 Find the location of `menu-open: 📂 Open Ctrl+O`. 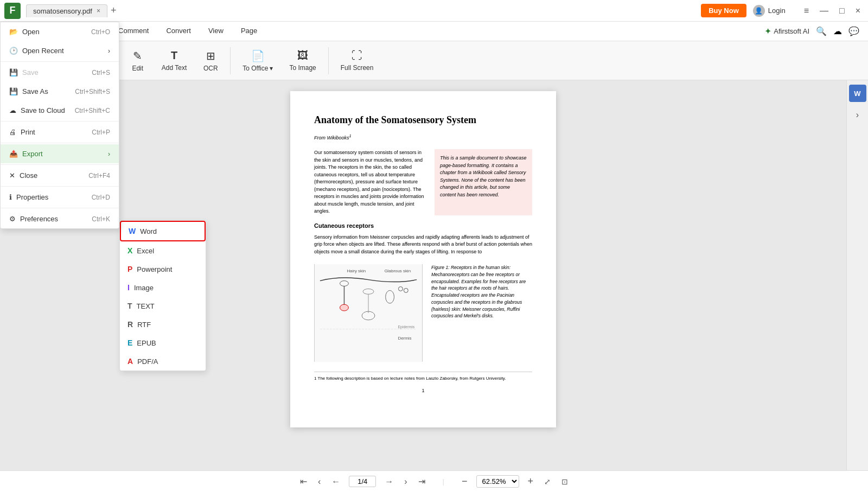

menu-open: 📂 Open Ctrl+O is located at coordinates (60, 31).